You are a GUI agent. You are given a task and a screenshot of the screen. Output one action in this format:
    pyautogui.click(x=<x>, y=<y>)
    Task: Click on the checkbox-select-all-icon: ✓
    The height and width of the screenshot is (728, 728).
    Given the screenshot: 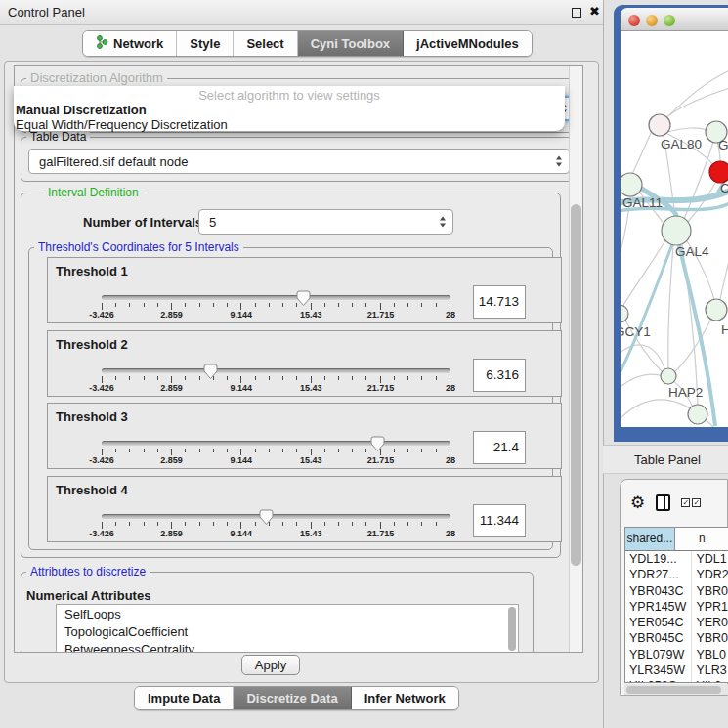 What is the action you would take?
    pyautogui.click(x=686, y=502)
    